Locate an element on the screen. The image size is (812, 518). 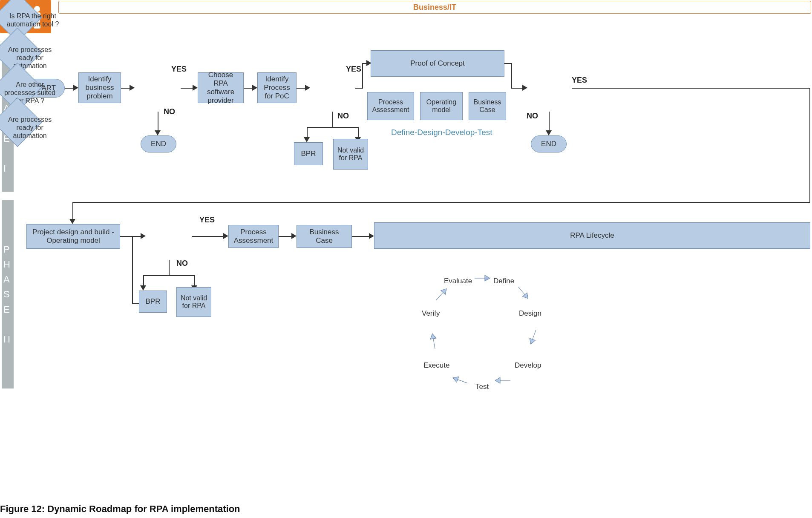
not-valid-box-2: Not valid for RPA is located at coordinates (194, 302).